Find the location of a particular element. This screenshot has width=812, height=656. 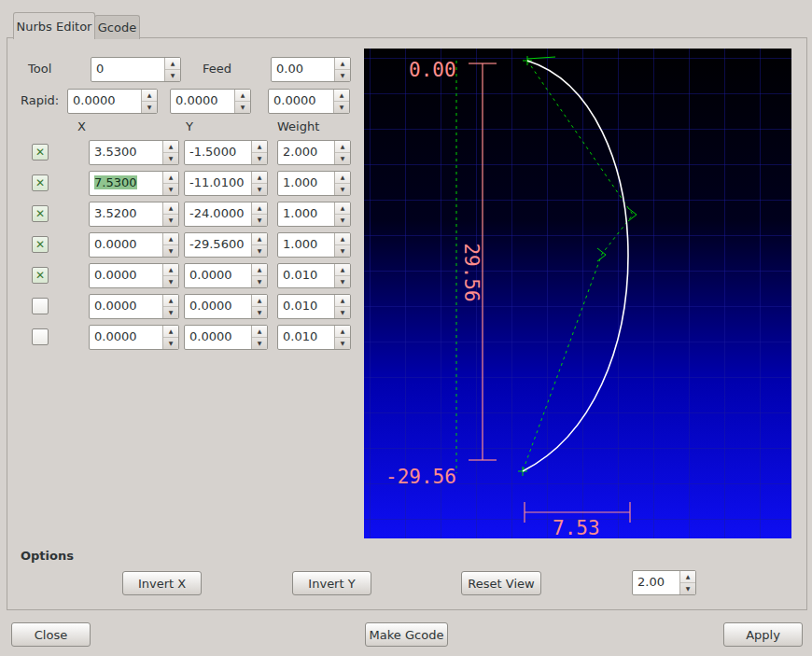

rapid-y-spin-buttons: ▲▼ is located at coordinates (243, 101).